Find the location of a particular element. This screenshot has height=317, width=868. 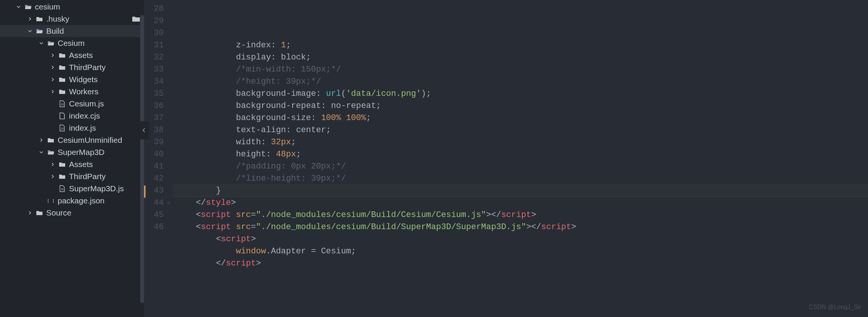

line-number: 30 is located at coordinates (154, 33).